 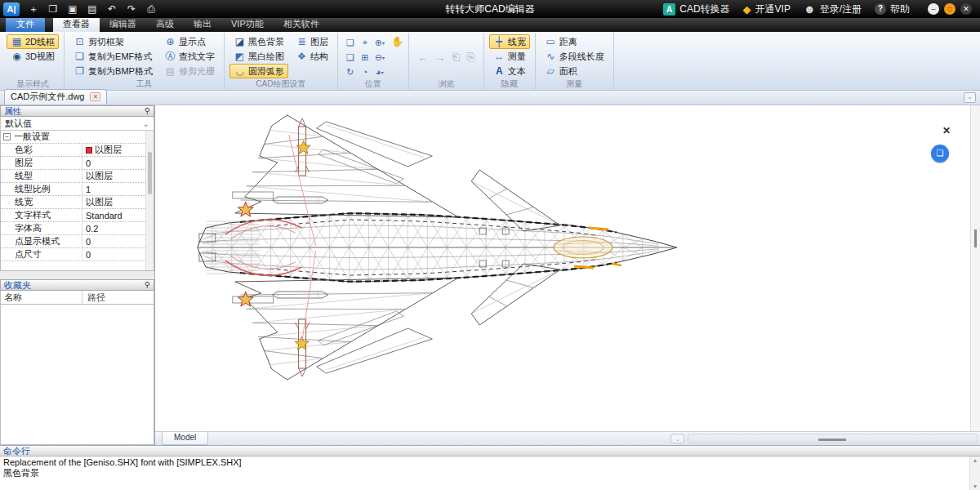 What do you see at coordinates (73, 9) in the screenshot?
I see `save-file-icon: ▣` at bounding box center [73, 9].